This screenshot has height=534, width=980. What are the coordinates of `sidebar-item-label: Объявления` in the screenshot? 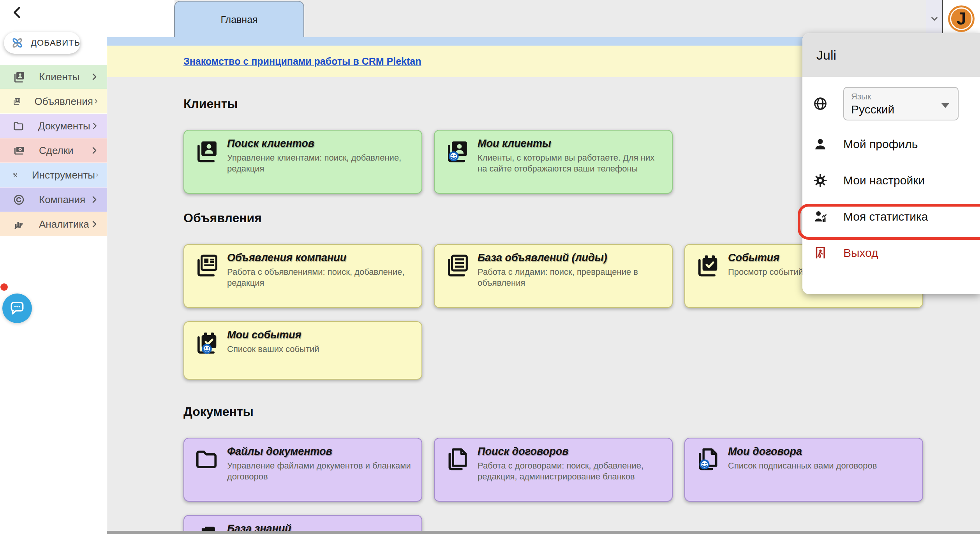 It's located at (64, 101).